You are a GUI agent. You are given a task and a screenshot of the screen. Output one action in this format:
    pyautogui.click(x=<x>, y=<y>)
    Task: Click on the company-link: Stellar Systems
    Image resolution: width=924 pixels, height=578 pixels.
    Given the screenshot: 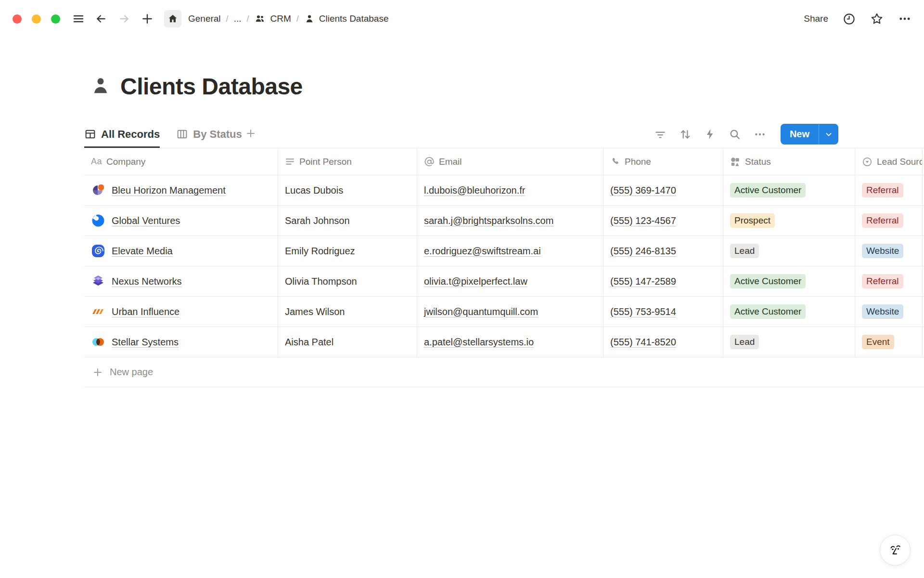 What is the action you would take?
    pyautogui.click(x=145, y=342)
    